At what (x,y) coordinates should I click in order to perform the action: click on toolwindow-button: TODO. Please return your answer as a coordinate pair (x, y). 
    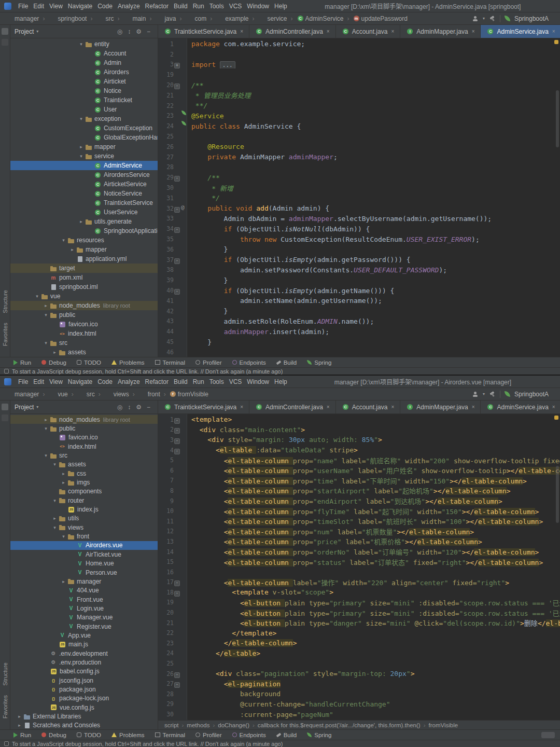
    Looking at the image, I should click on (89, 735).